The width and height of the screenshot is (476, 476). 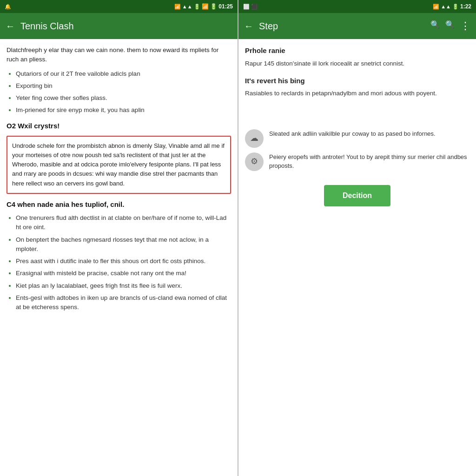 What do you see at coordinates (357, 93) in the screenshot?
I see `right-section2-body: Rasiables to reclards in petapn/nadylbm …` at bounding box center [357, 93].